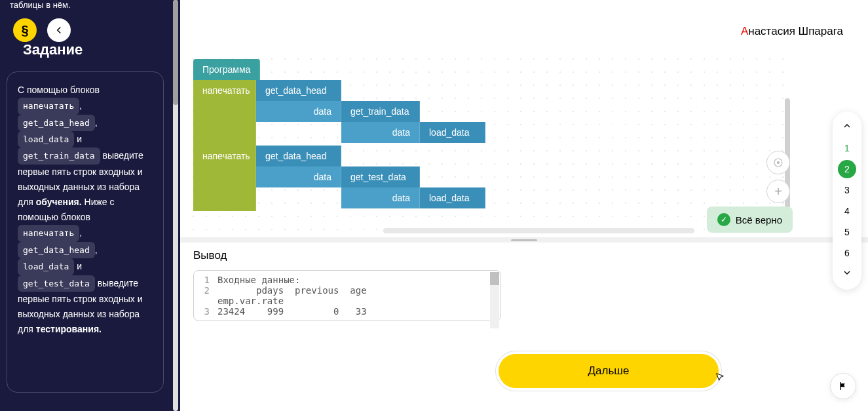  Describe the element at coordinates (56, 283) in the screenshot. I see `code-chip: get_test_data` at that location.